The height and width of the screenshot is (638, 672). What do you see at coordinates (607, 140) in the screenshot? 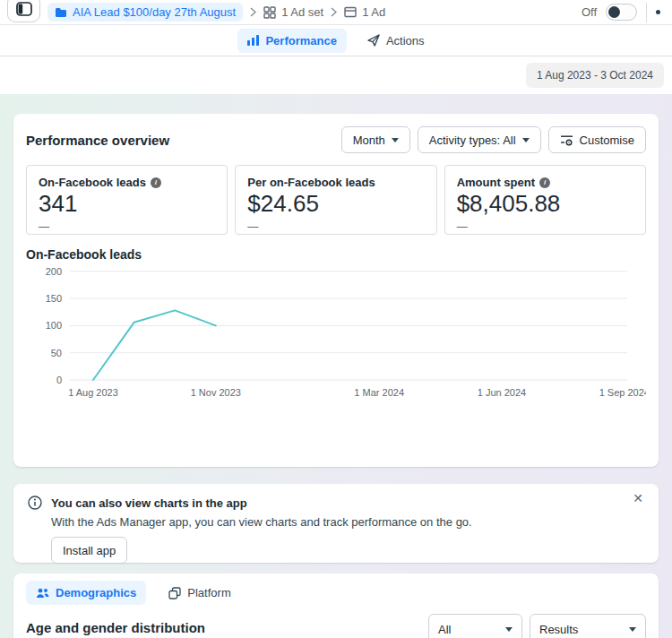
I see `customise-label: Customise` at bounding box center [607, 140].